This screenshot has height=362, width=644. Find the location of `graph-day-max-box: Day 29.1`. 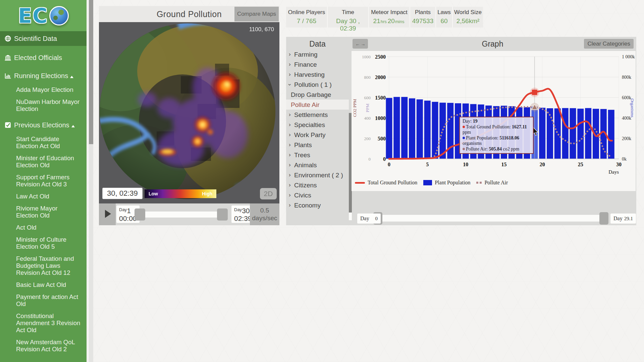

graph-day-max-box: Day 29.1 is located at coordinates (623, 219).